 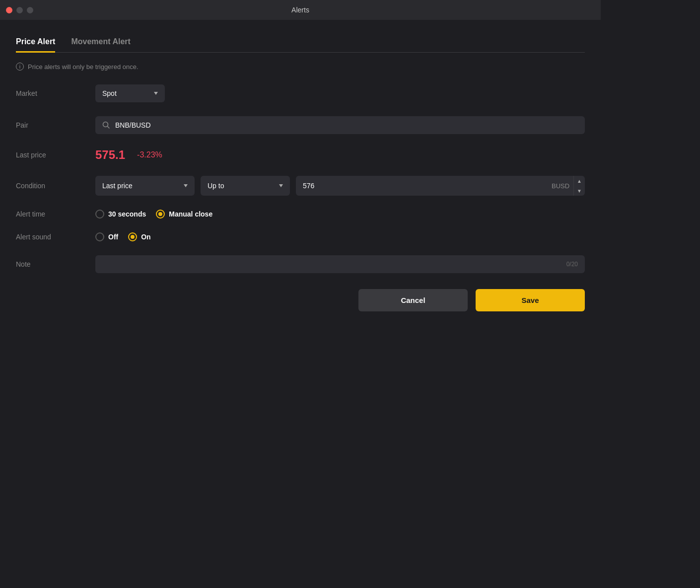 What do you see at coordinates (340, 264) in the screenshot?
I see `note-input-wrap: 0/20` at bounding box center [340, 264].